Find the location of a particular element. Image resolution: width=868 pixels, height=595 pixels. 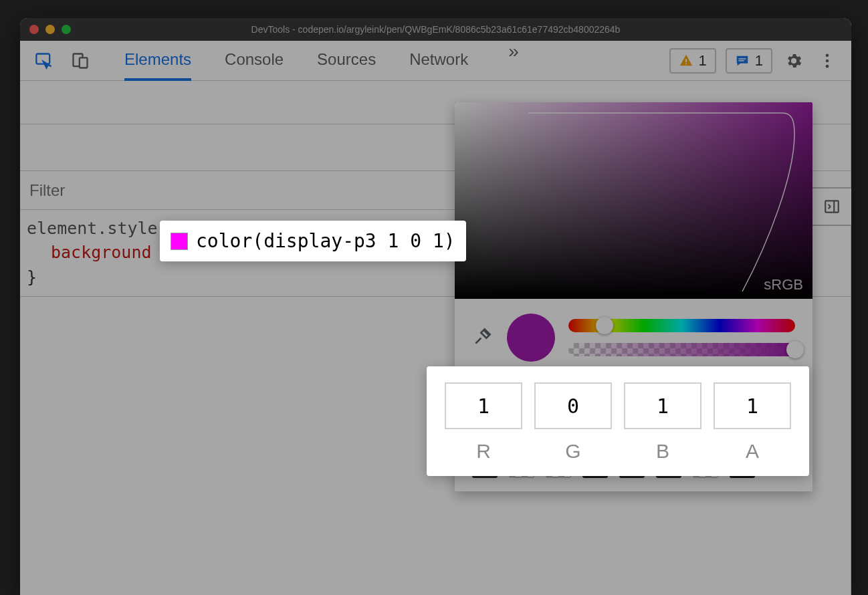

window-titlebar: DevTools - codepen.io/argyleink/pen/QWBg… is located at coordinates (436, 29).